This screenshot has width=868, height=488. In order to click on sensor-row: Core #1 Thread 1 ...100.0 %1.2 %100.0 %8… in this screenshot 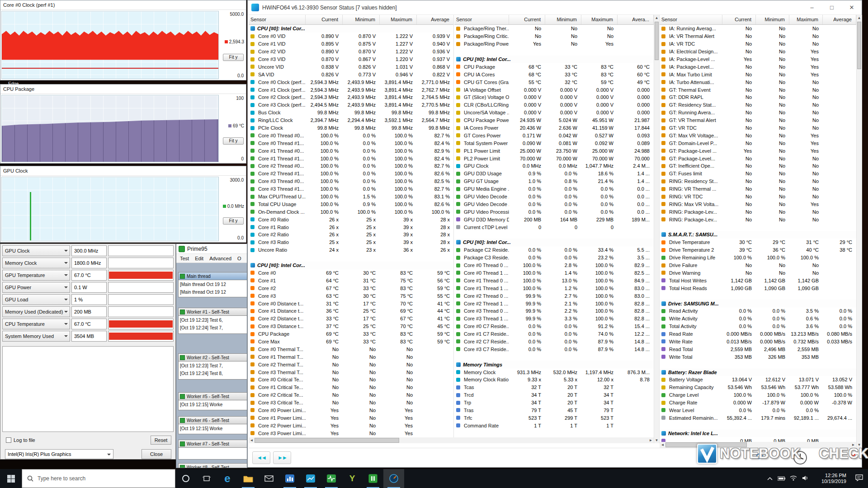, I will do `click(554, 288)`.